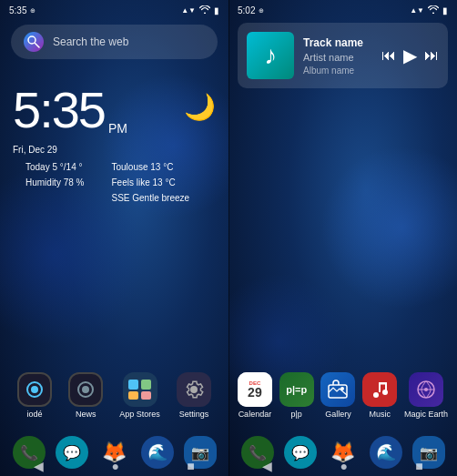  What do you see at coordinates (426, 395) in the screenshot?
I see `app-magic-earth: Magic Earth` at bounding box center [426, 395].